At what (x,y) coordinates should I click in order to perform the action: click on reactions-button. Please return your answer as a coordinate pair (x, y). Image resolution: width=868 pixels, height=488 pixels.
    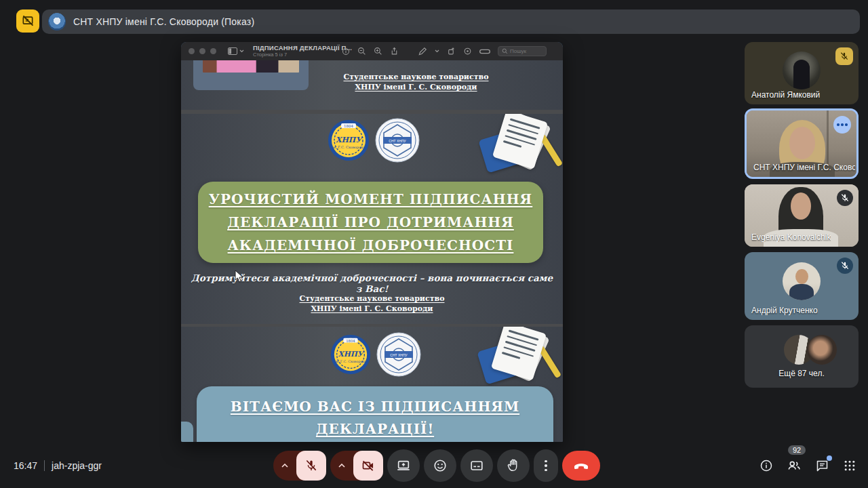
    Looking at the image, I should click on (440, 466).